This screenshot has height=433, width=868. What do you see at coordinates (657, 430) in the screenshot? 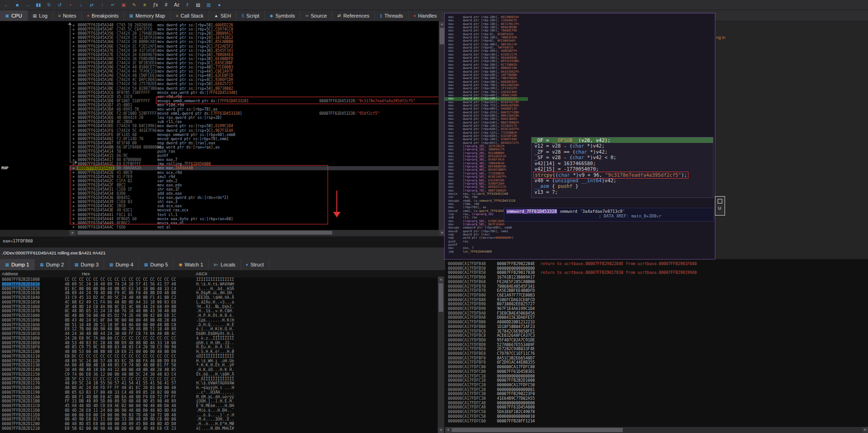
I see `stack-horizontal-scrollbar: ◂ ▸` at bounding box center [657, 430].